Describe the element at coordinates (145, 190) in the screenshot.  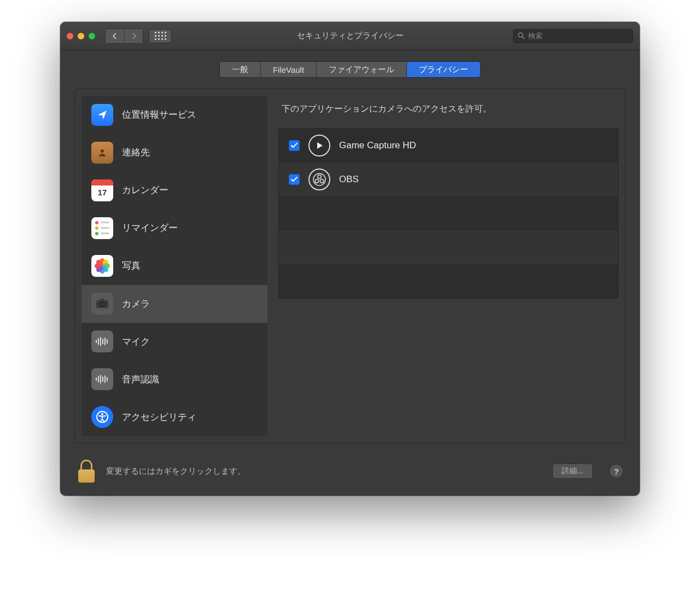
I see `sidebar-item-label: カレンダー` at that location.